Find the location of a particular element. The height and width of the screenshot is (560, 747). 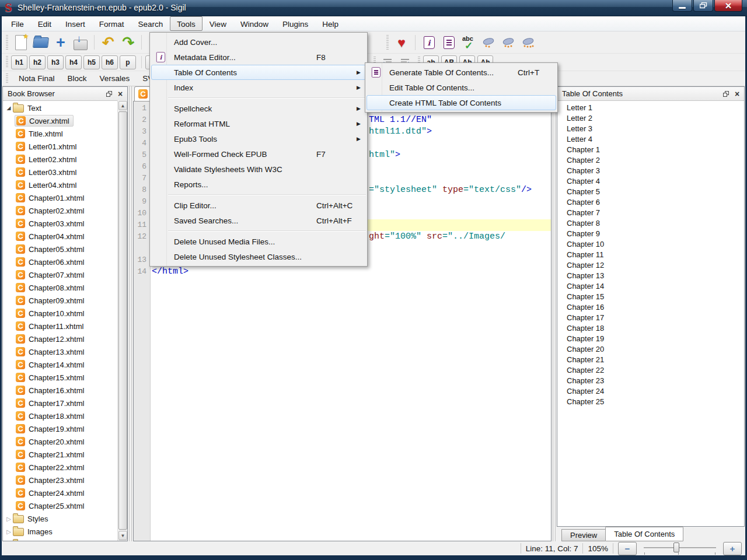

zoom-slider-handle is located at coordinates (676, 547).